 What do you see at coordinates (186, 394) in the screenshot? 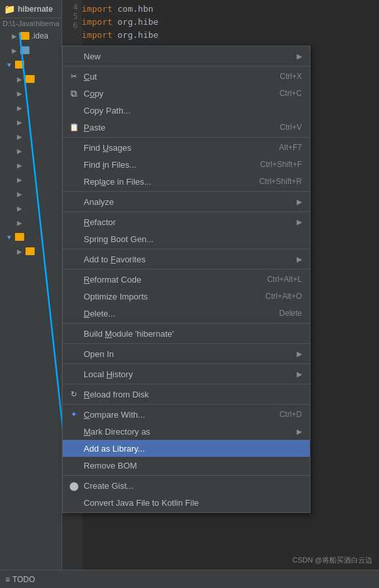
I see `menu-item-reload: ↻ Reload from Disk` at bounding box center [186, 394].